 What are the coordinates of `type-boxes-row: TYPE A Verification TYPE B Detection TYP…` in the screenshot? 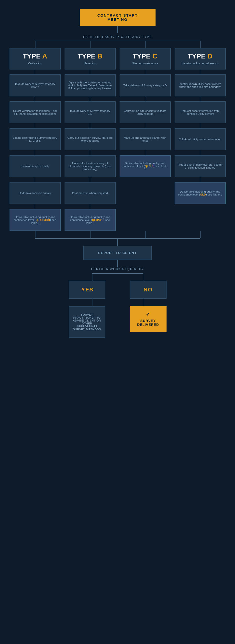 It's located at (118, 59).